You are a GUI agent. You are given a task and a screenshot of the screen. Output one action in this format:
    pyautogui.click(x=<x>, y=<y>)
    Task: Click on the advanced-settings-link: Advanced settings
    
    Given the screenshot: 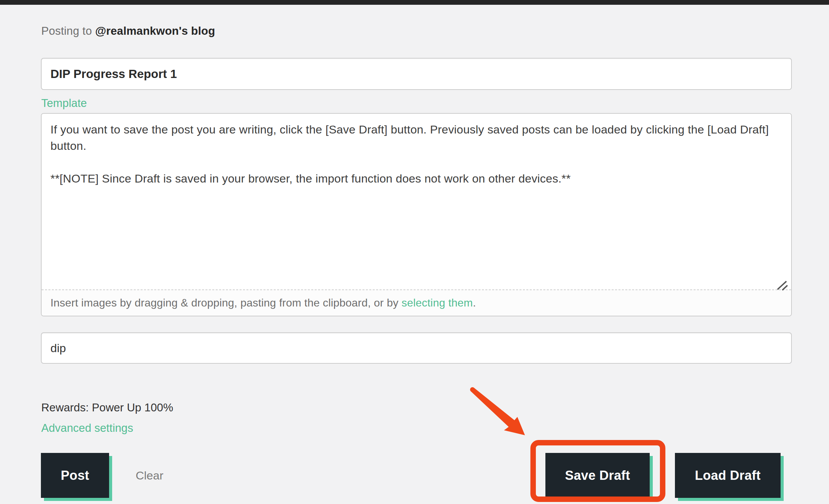 What is the action you would take?
    pyautogui.click(x=87, y=428)
    